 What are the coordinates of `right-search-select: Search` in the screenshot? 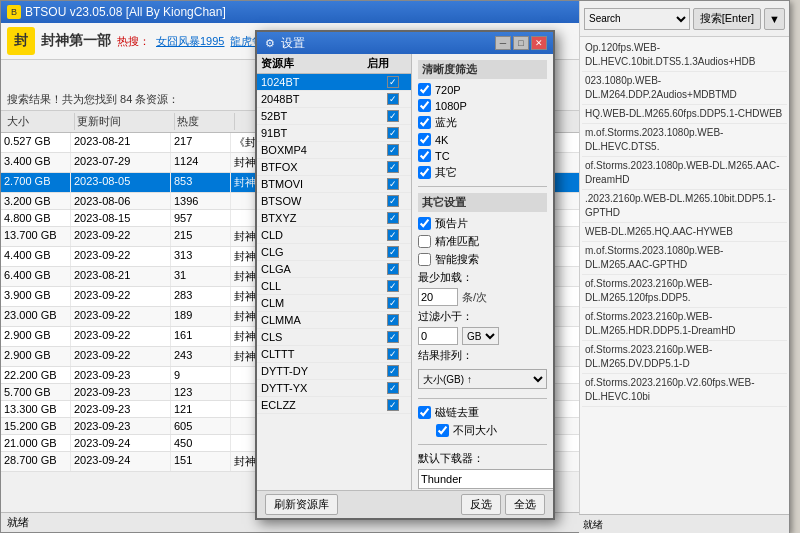 It's located at (637, 19).